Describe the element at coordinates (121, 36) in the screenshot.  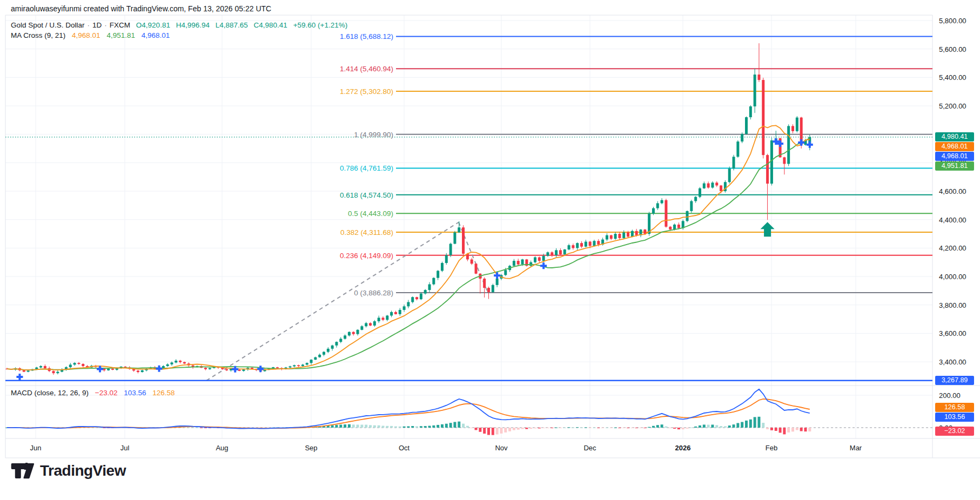
I see `ma21-value: 4,951.81` at that location.